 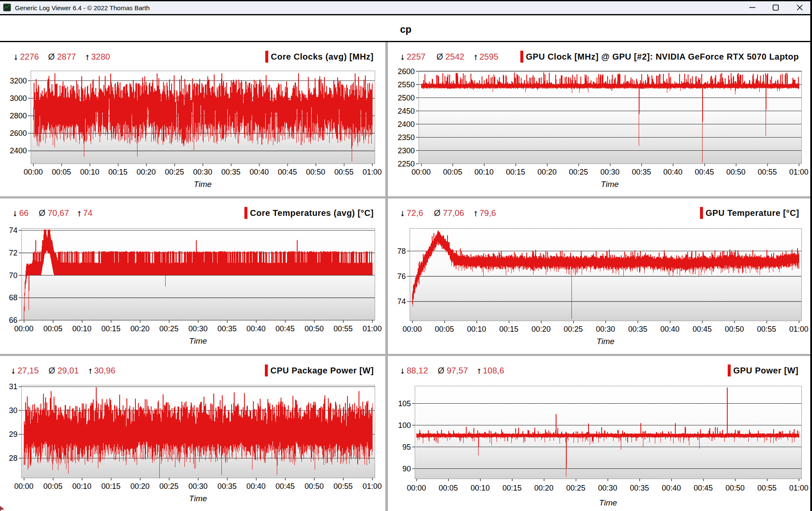 I want to click on svg-text: 3000, so click(x=18, y=98).